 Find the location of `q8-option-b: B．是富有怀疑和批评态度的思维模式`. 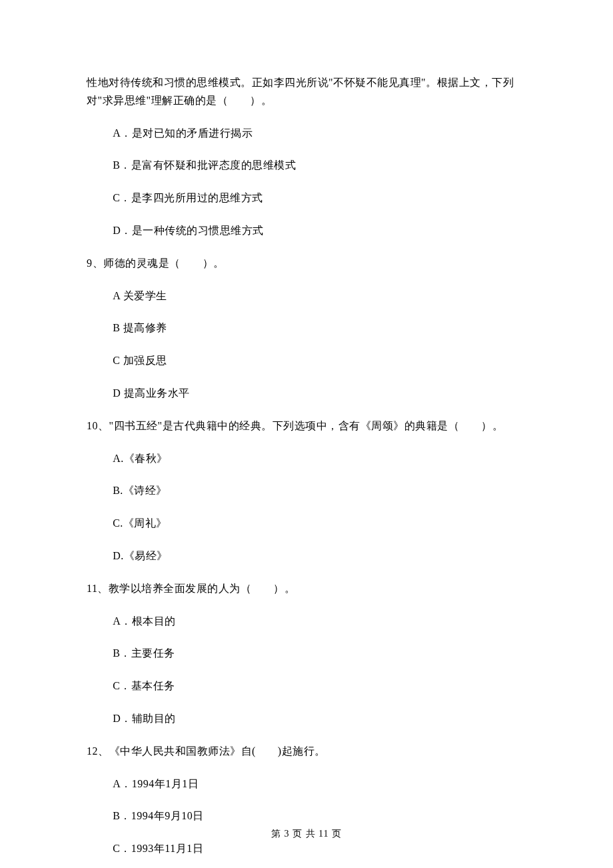

q8-option-b: B．是富有怀疑和批评态度的思维模式 is located at coordinates (308, 165).